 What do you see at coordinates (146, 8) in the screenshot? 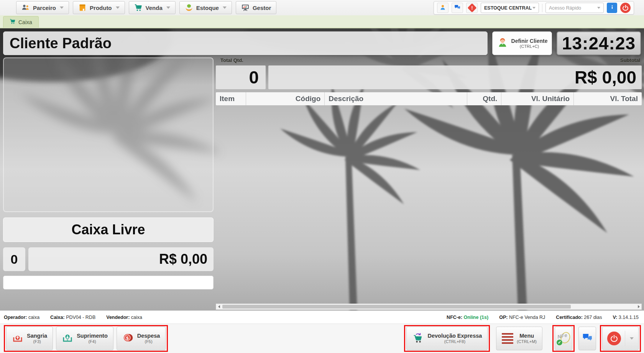
I see `menubar-items: Parceiro Produto Venda` at bounding box center [146, 8].